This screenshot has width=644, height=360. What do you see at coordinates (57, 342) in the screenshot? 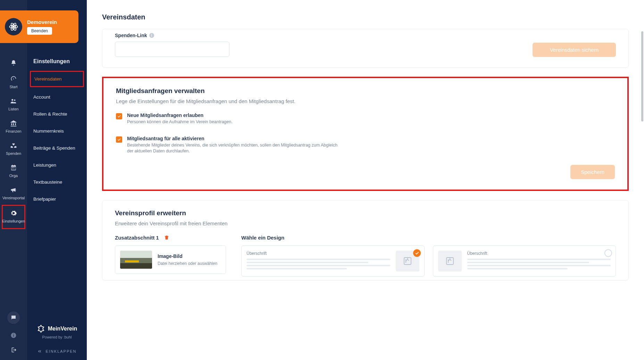
I see `sidebar-footer: MeinVerein Powered by :buhl EINKLAPPEN` at bounding box center [57, 342].